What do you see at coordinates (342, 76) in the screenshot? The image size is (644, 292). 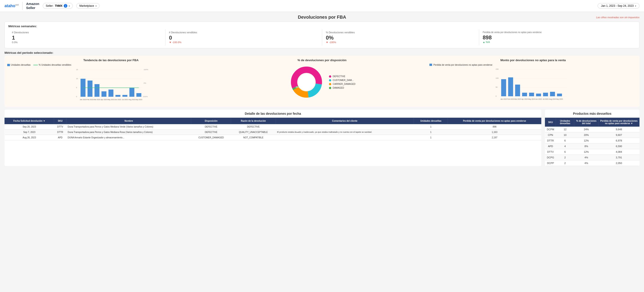 I see `legend-defective: DEFECTIVE` at bounding box center [342, 76].